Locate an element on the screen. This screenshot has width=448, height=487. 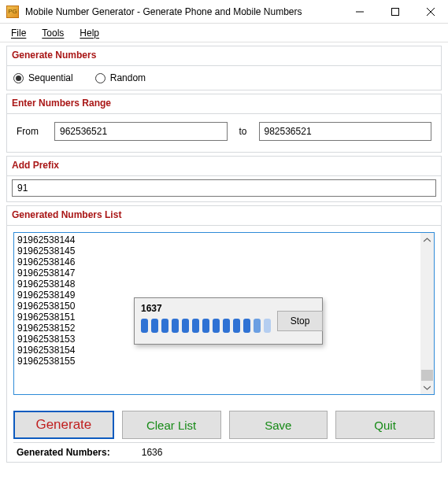
list-item: 91962538152 is located at coordinates (69, 328).